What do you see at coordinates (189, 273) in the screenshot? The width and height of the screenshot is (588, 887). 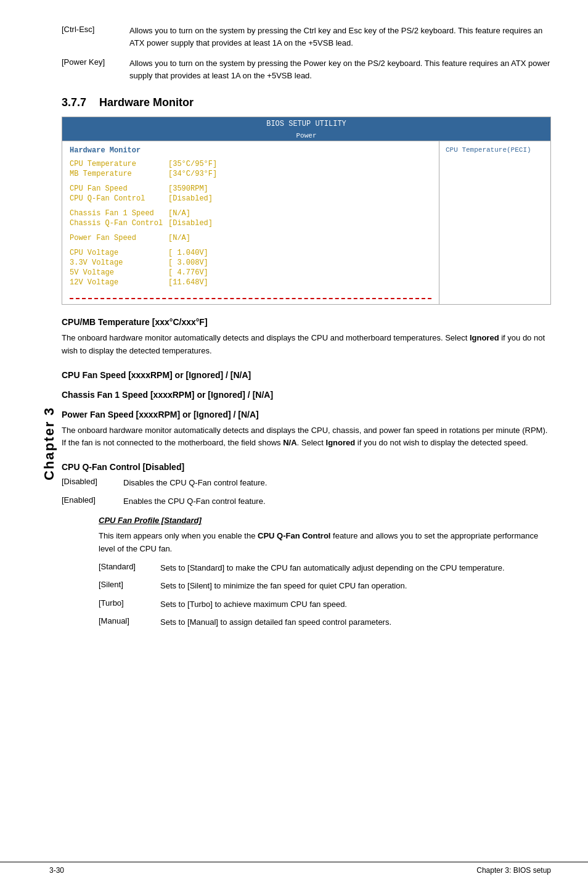 I see `bios-value-5v-voltage: [ 4.776V]` at bounding box center [189, 273].